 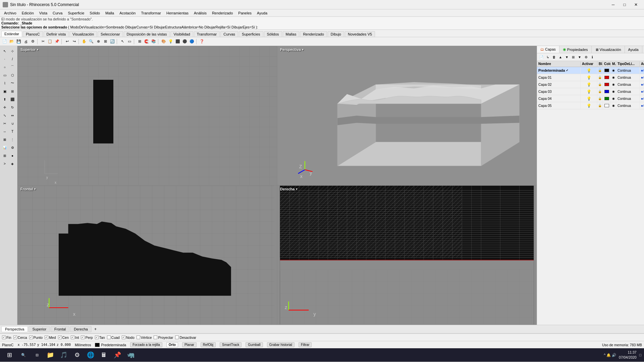 What do you see at coordinates (12, 156) in the screenshot?
I see `render-tool-icon: ●` at bounding box center [12, 156].